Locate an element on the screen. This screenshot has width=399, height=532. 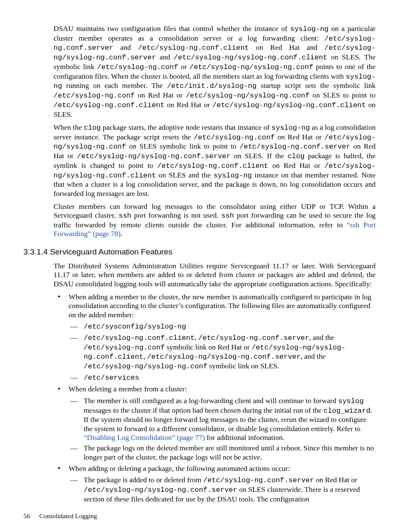
paragraph-4: The Distributed Systems Administration U… is located at coordinates (215, 275).